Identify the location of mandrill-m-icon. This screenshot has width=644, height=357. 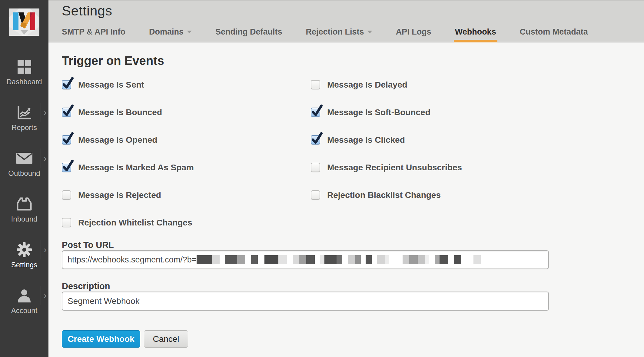
(24, 22).